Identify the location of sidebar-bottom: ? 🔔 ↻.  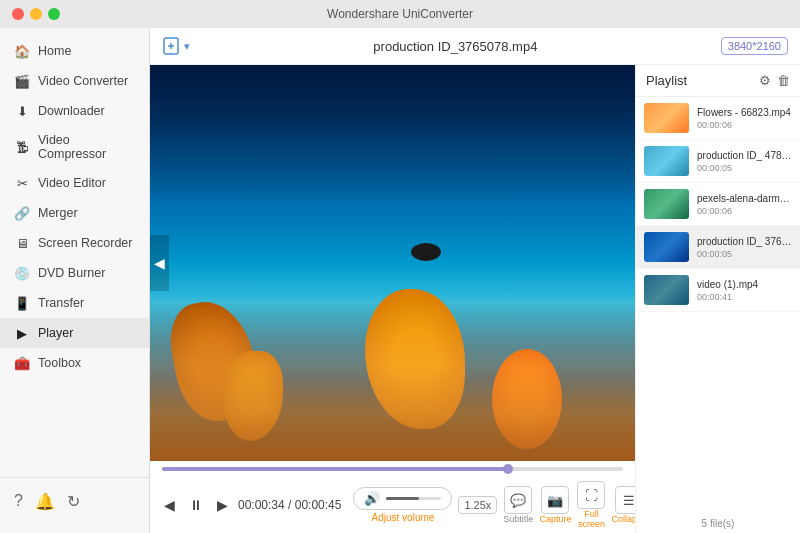
(74, 501).